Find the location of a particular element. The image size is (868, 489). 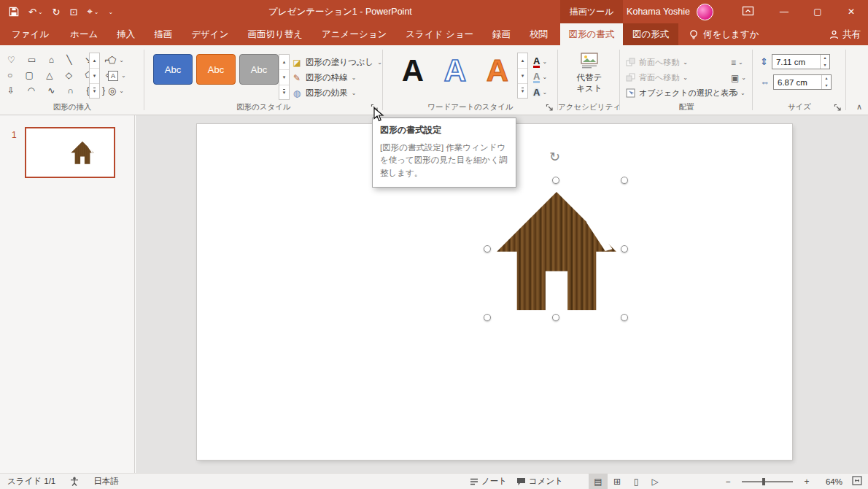

shape-style-gray: Abc is located at coordinates (259, 69).